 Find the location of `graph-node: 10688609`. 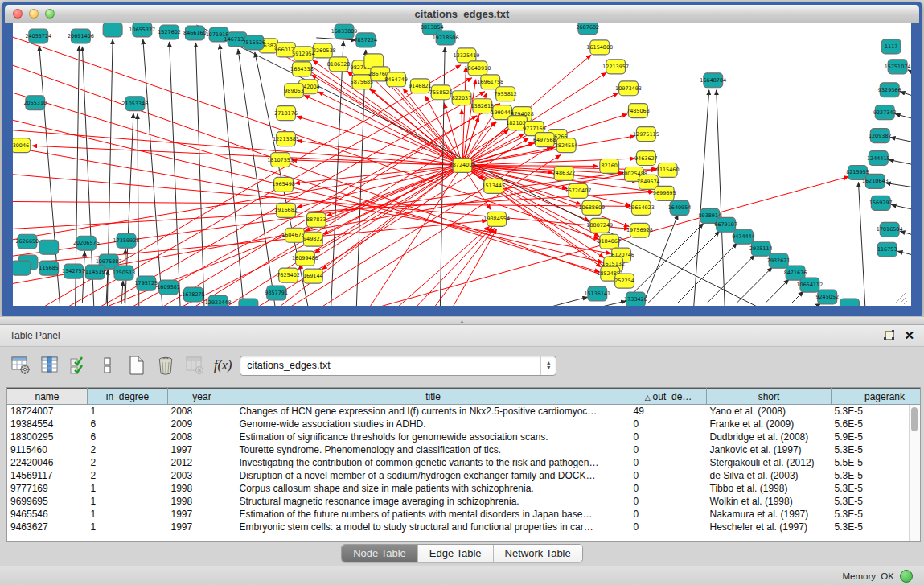

graph-node: 10688609 is located at coordinates (592, 208).